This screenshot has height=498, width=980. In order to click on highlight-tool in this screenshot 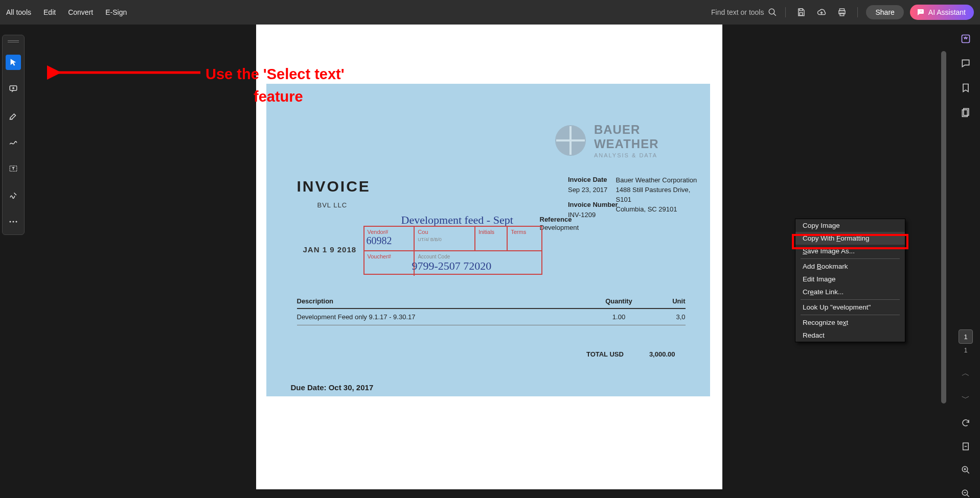, I will do `click(13, 115)`.